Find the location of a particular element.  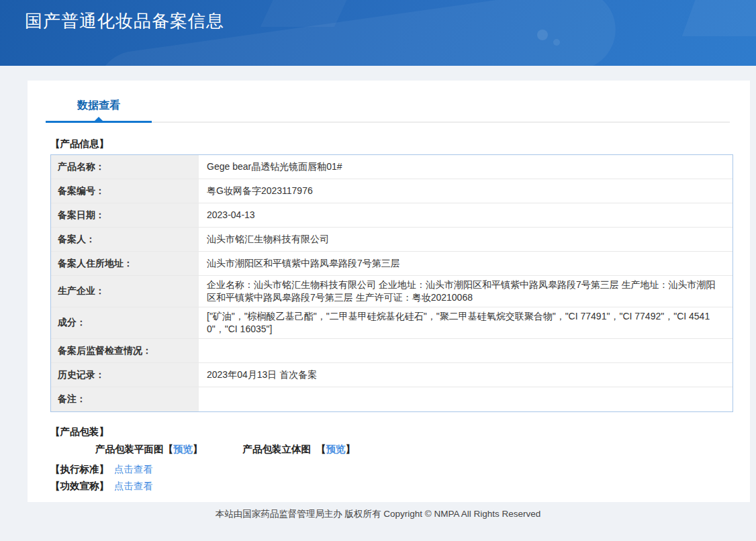

table-row-post-filing-inspection: 备案后监督检查情况： is located at coordinates (392, 351).